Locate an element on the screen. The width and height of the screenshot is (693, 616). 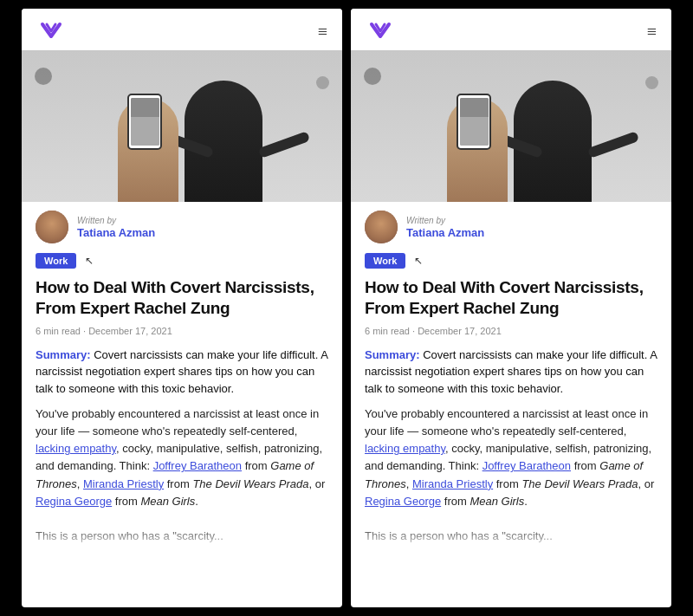
body3-right: from is located at coordinates (586, 466).